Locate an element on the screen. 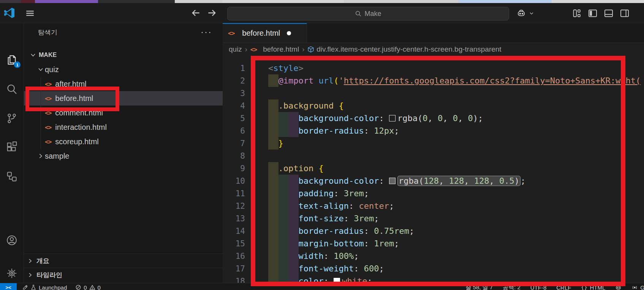 This screenshot has height=290, width=644. forward-arrow-icon is located at coordinates (212, 13).